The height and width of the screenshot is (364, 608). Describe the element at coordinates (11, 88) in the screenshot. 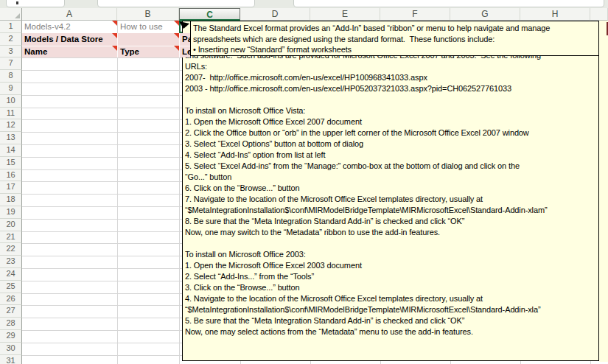

I see `row-header-9: 9` at that location.